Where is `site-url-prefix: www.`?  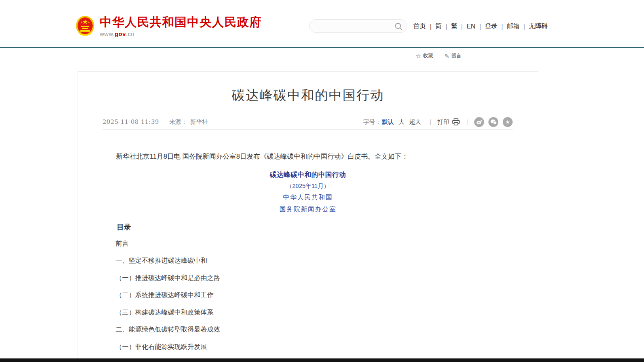
site-url-prefix: www. is located at coordinates (107, 34).